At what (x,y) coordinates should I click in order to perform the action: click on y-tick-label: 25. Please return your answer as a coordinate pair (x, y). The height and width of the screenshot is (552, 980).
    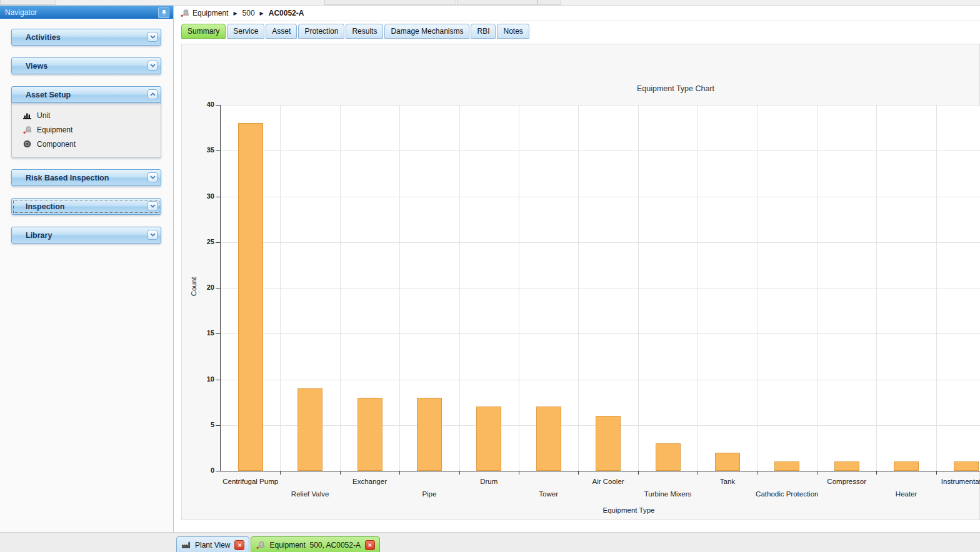
    Looking at the image, I should click on (202, 242).